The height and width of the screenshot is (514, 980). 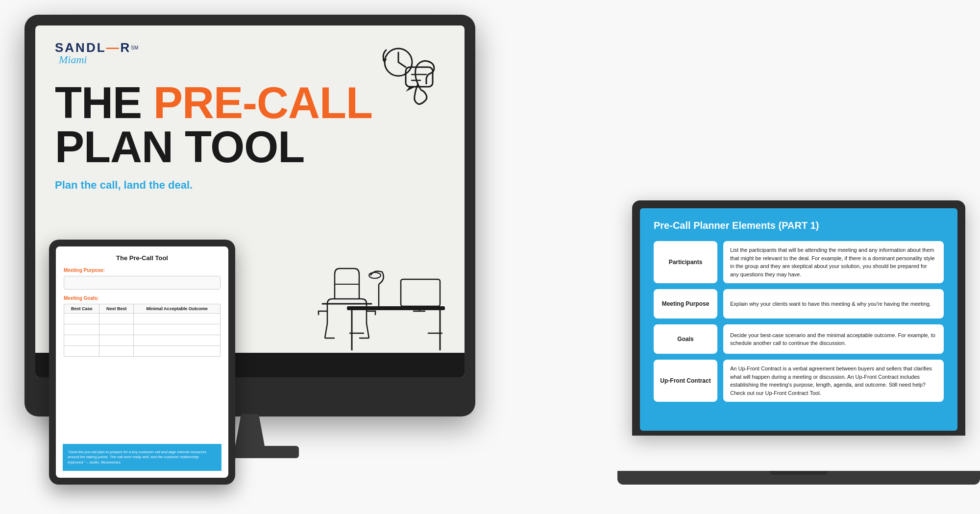 What do you see at coordinates (833, 304) in the screenshot?
I see `element-desc-meeting-purpose: Explain why your clients want to have th…` at bounding box center [833, 304].